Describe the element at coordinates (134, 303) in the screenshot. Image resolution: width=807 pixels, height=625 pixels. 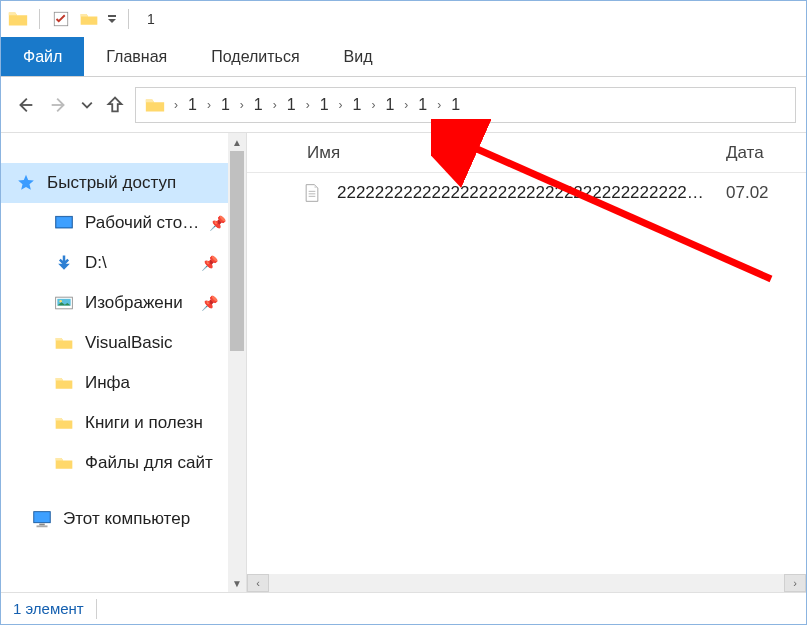
I see `sidebar-item-label: Изображени` at that location.